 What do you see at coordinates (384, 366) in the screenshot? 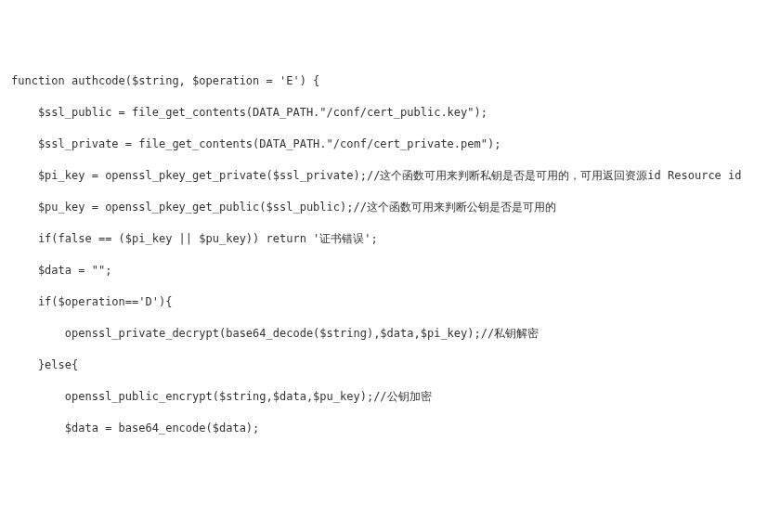
I see `code-line: }else{` at bounding box center [384, 366].